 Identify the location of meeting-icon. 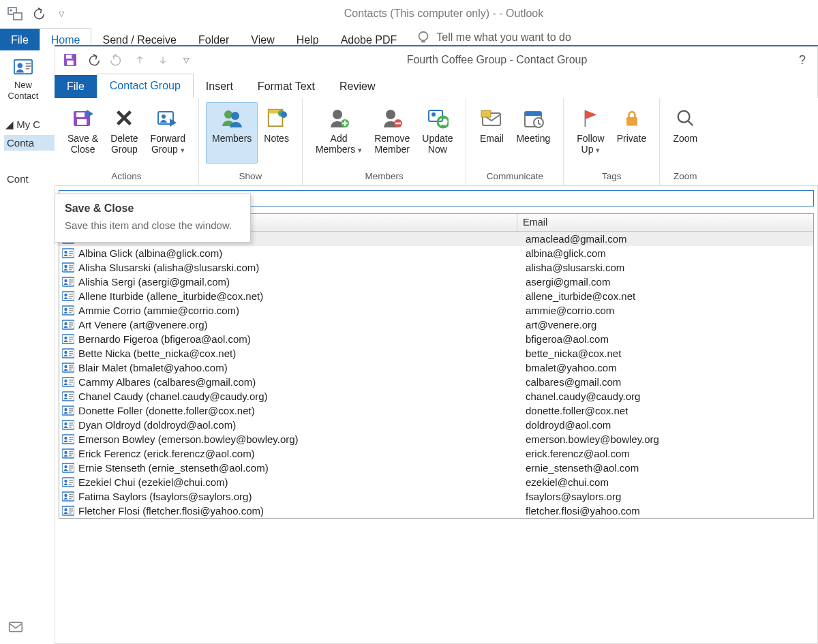
(533, 118).